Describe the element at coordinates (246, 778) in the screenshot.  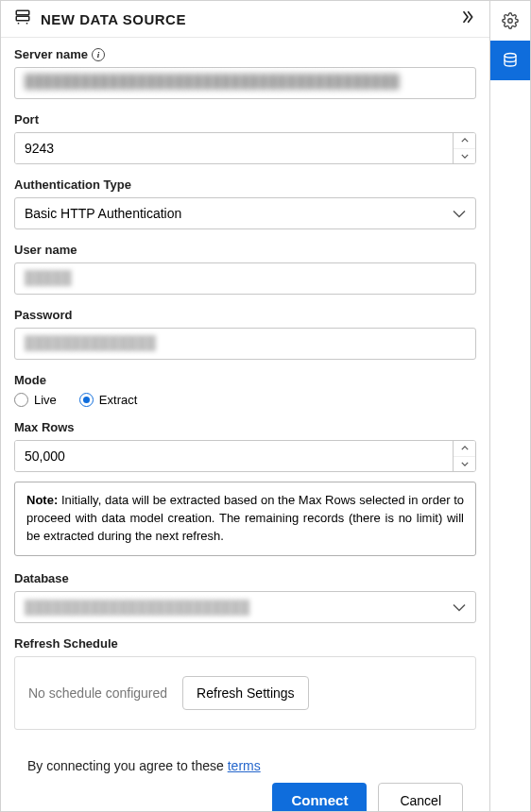
I see `footer: By connecting you agree to these terms C…` at that location.